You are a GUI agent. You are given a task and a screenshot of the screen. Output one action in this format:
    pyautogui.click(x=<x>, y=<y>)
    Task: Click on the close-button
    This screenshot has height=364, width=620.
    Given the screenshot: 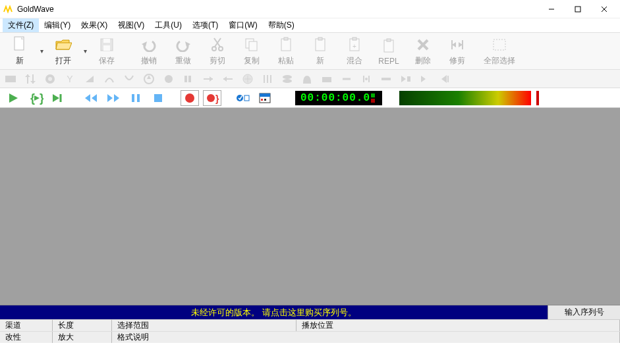 What is the action you would take?
    pyautogui.click(x=604, y=9)
    